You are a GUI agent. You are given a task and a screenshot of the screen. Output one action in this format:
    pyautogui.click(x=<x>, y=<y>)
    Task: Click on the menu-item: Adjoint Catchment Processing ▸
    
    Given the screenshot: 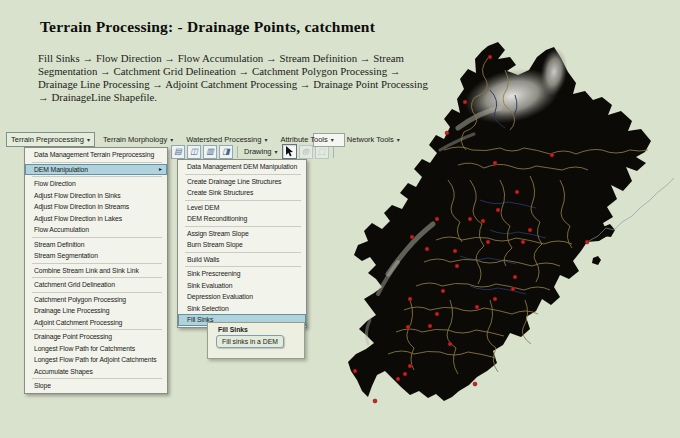 What is the action you would take?
    pyautogui.click(x=96, y=323)
    